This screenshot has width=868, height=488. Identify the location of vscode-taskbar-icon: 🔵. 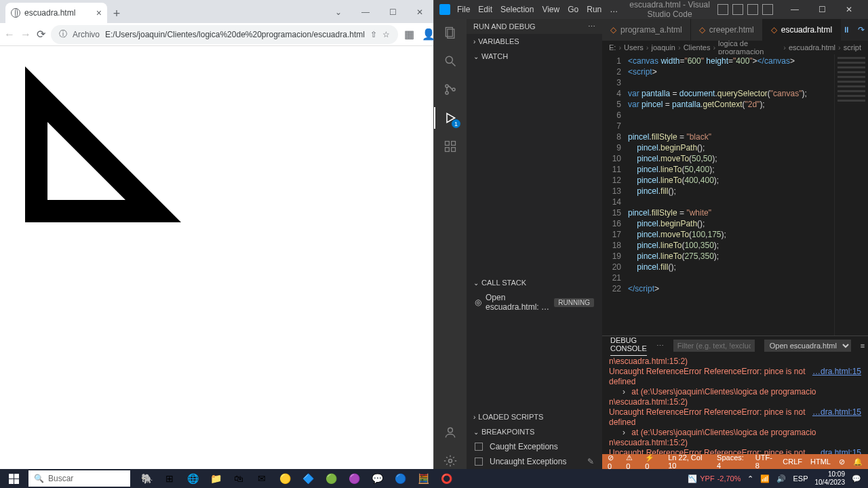
(400, 479).